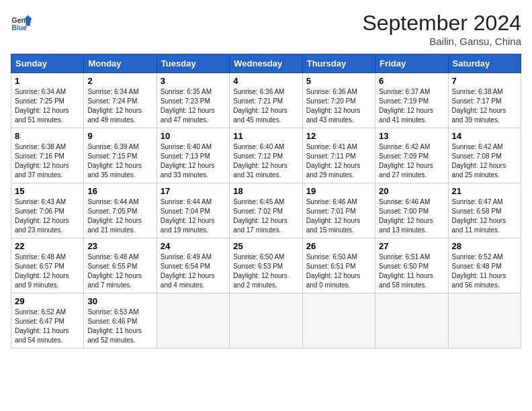 This screenshot has height=411, width=532. I want to click on day-number: 1, so click(47, 81).